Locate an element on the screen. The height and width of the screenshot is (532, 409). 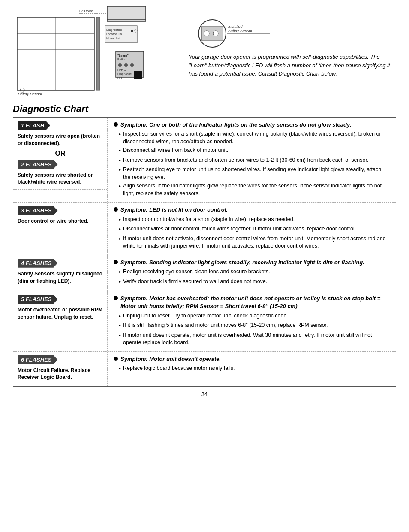
svg-text: Diagnostic is located at coordinates (124, 74).